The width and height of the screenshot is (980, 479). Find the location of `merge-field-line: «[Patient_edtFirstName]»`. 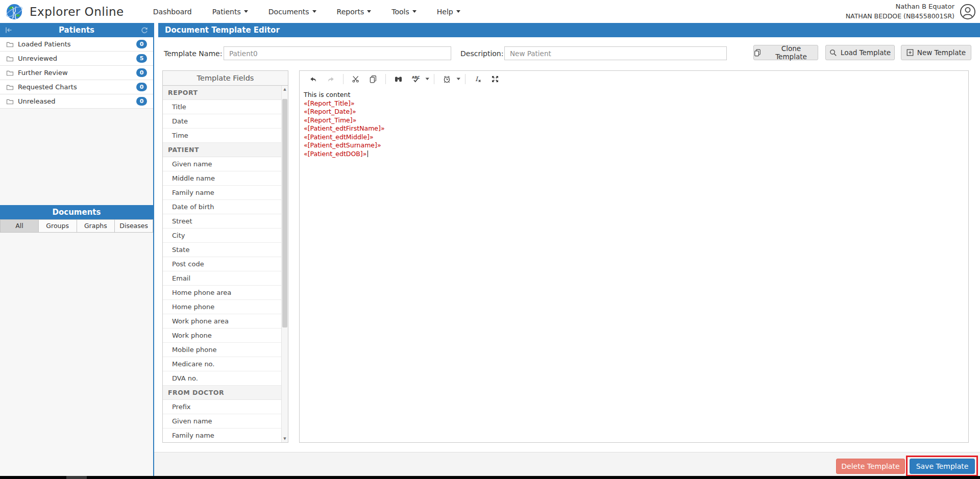

merge-field-line: «[Patient_edtFirstName]» is located at coordinates (636, 129).